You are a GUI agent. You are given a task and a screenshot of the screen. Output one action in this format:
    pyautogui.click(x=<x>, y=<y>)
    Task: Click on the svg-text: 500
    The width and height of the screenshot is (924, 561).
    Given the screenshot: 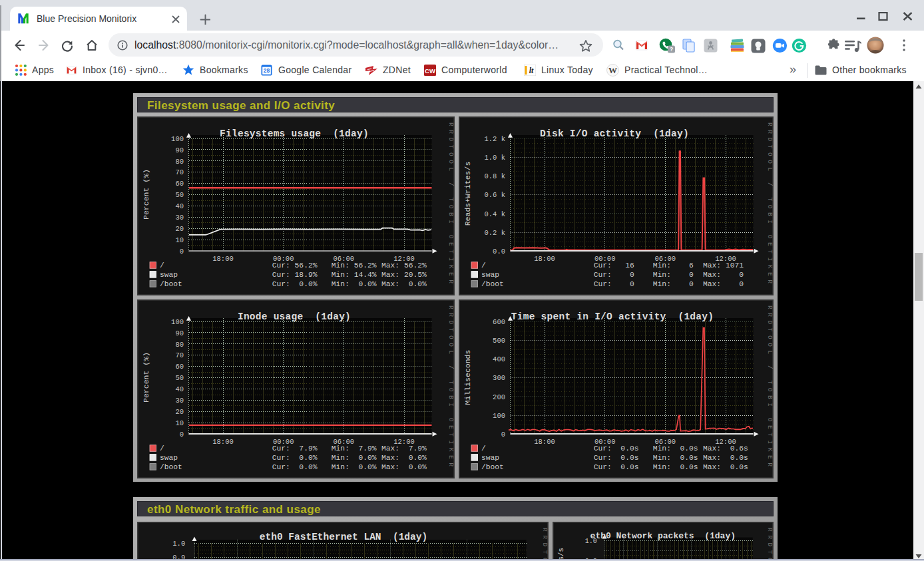 What is the action you would take?
    pyautogui.click(x=499, y=341)
    